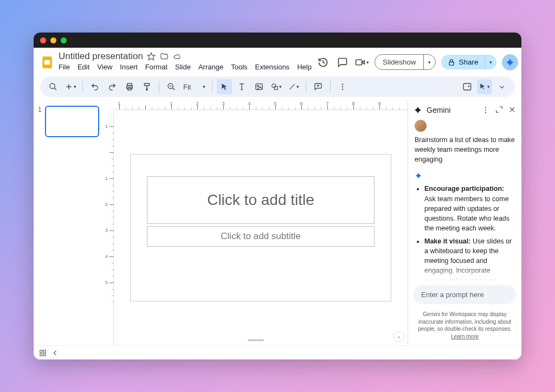 Image resolution: width=555 pixels, height=392 pixels. Describe the element at coordinates (305, 67) in the screenshot. I see `menu-help: Help` at that location.